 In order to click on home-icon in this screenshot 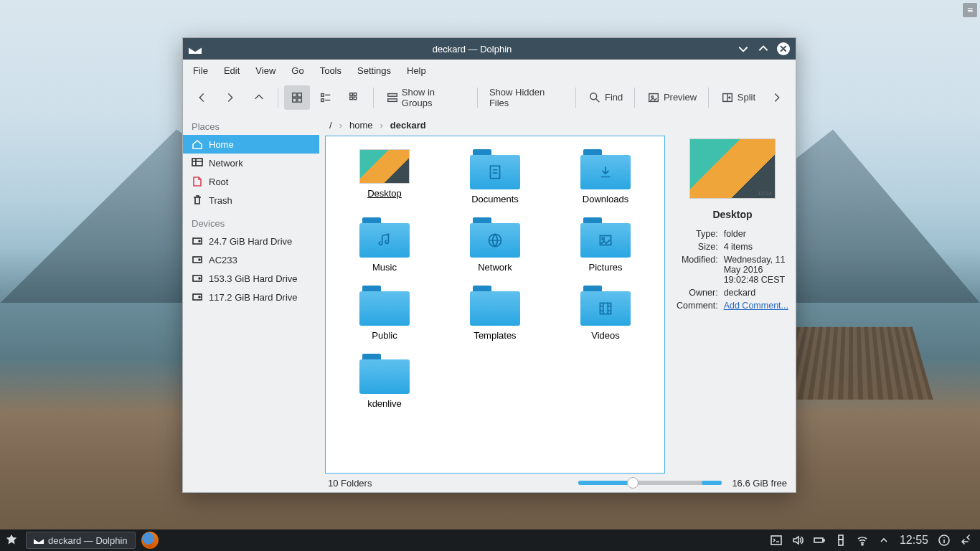, I will do `click(197, 144)`.